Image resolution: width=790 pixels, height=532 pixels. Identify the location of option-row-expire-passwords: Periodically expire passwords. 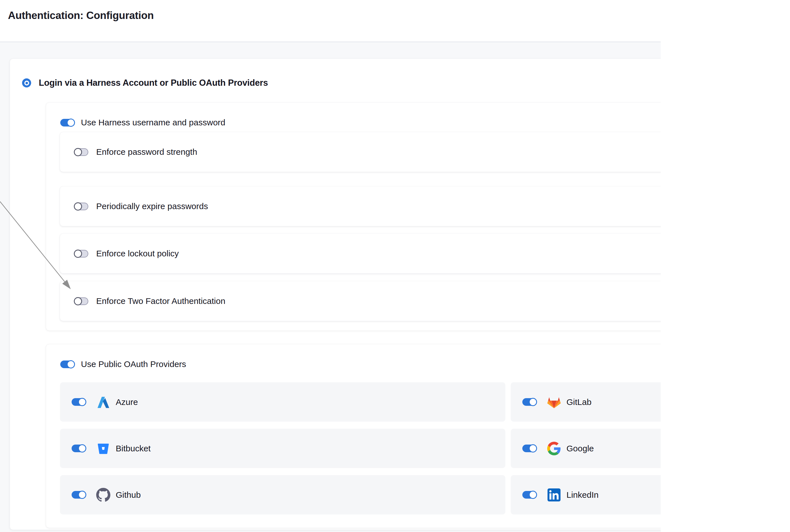
(360, 206).